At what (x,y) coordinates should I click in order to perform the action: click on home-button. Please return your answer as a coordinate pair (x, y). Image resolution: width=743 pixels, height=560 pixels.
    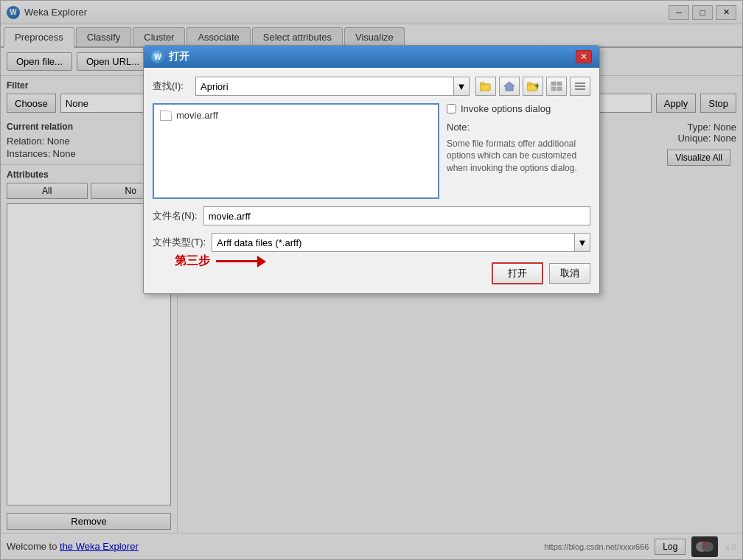
    Looking at the image, I should click on (509, 86).